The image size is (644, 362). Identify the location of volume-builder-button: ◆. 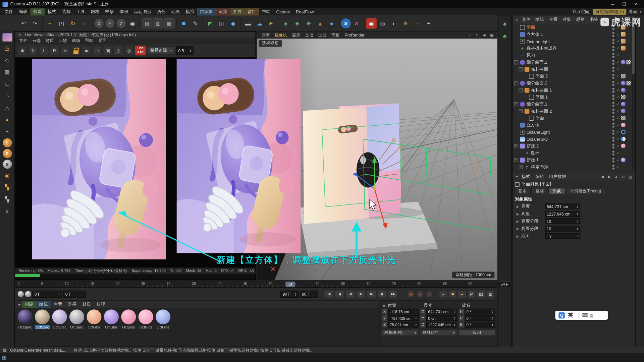
(233, 23).